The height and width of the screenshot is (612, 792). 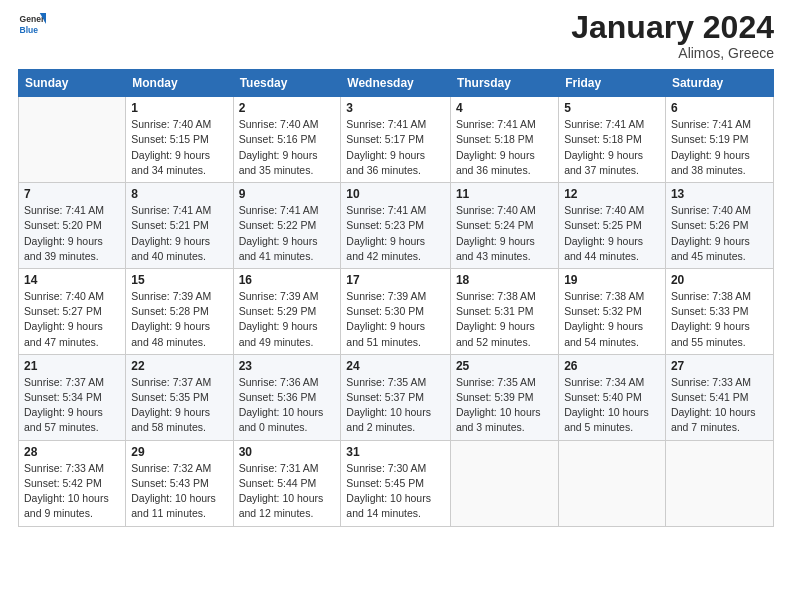 What do you see at coordinates (72, 194) in the screenshot?
I see `day-number: 7` at bounding box center [72, 194].